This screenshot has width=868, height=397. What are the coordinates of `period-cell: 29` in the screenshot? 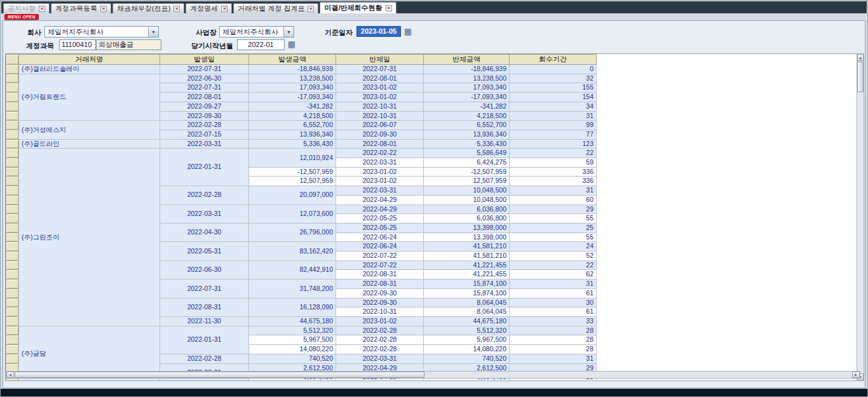 It's located at (553, 210).